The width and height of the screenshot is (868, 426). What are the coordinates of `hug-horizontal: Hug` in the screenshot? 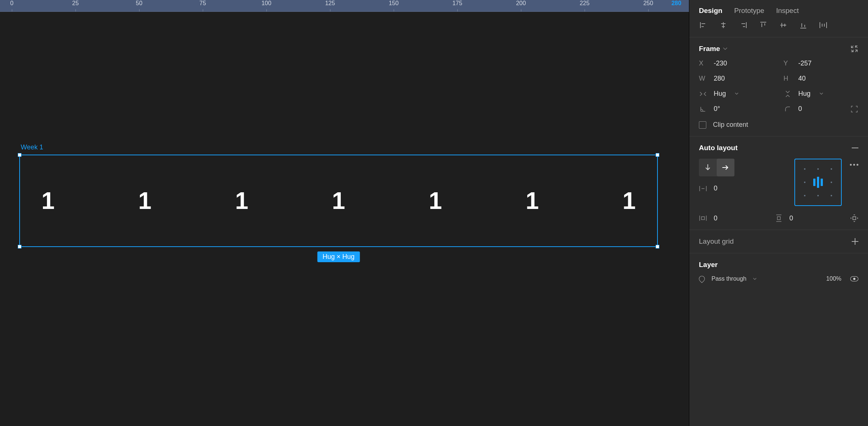 It's located at (736, 94).